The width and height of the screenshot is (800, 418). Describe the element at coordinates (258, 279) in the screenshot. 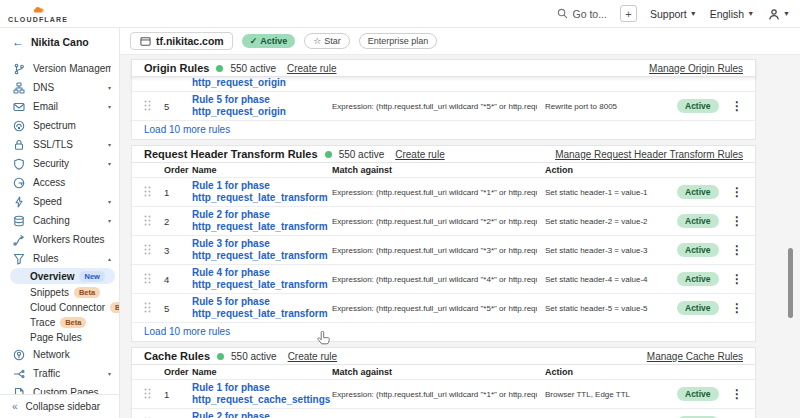

I see `rule-name-link: Rule 4 for phasehttp_request_late_transf…` at that location.